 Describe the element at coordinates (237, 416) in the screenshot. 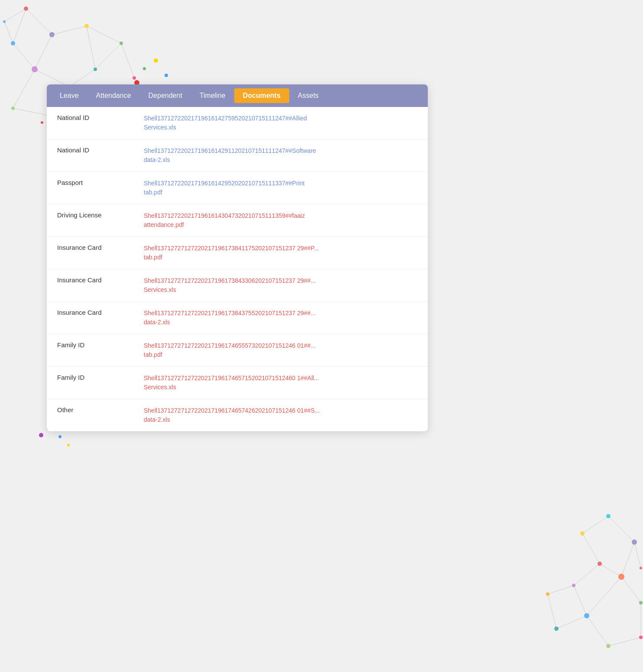

I see `table-row: OtherShell137127271272202171961746574262…` at that location.